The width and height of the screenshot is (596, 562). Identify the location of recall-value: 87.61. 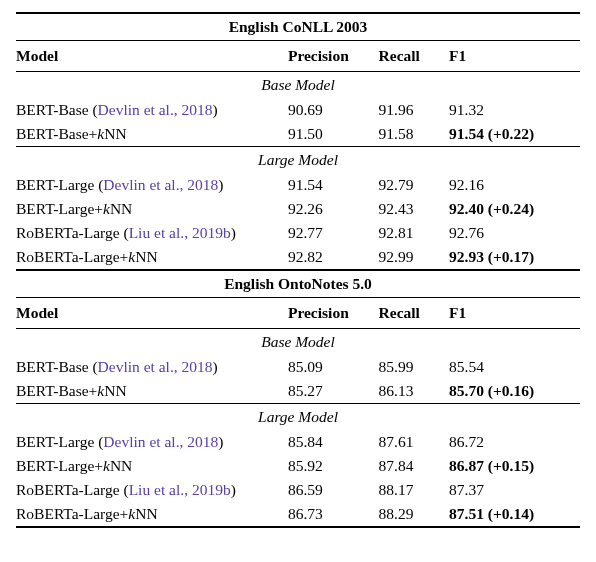
(414, 442).